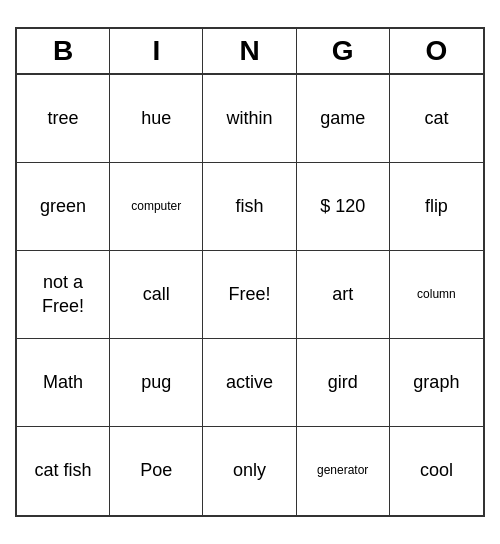 Image resolution: width=500 pixels, height=544 pixels. What do you see at coordinates (249, 118) in the screenshot?
I see `bingo-cell-text-2: within` at bounding box center [249, 118].